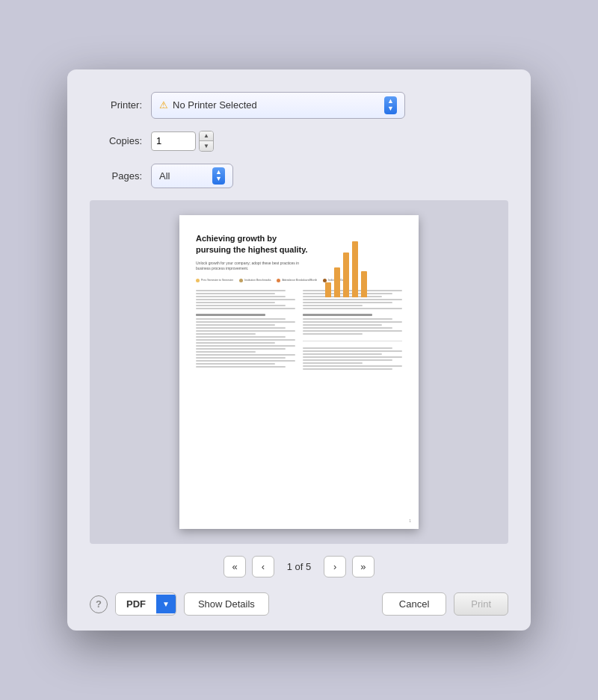  What do you see at coordinates (253, 244) in the screenshot?
I see `preview-title: Achieving growth by pursuing the highest…` at bounding box center [253, 244].